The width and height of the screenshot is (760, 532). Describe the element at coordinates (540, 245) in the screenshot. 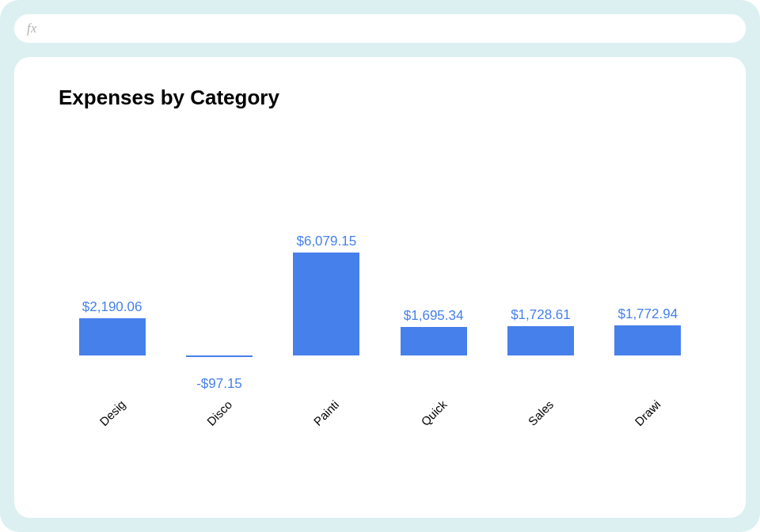

I see `bar-slot: $1,728.61Sales` at that location.